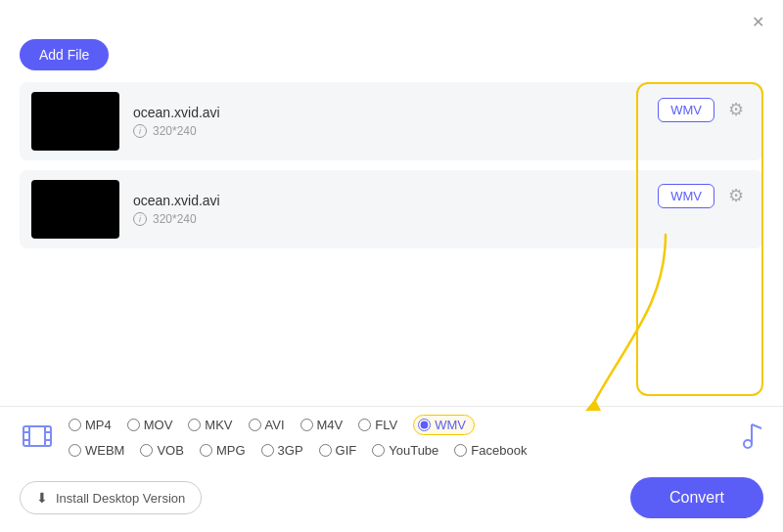 This screenshot has height=532, width=783. Describe the element at coordinates (65, 55) in the screenshot. I see `add-file-button: Add File` at that location.